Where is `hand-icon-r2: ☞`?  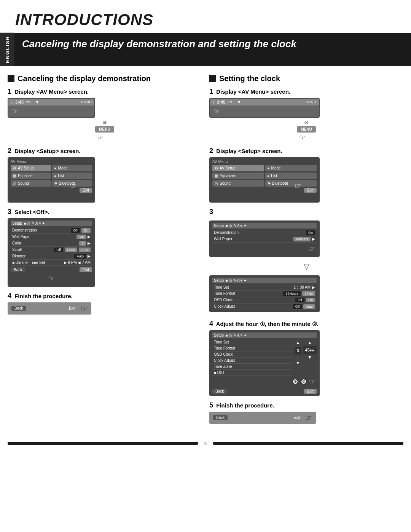
hand-icon-r2: ☞ is located at coordinates (302, 137).